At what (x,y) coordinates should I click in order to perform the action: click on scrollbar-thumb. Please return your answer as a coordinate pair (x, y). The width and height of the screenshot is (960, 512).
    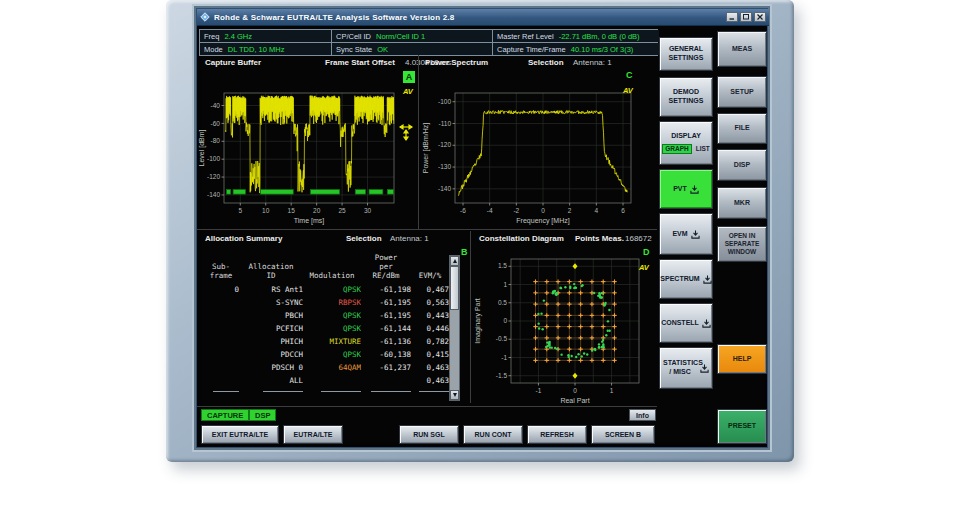
    Looking at the image, I should click on (454, 288).